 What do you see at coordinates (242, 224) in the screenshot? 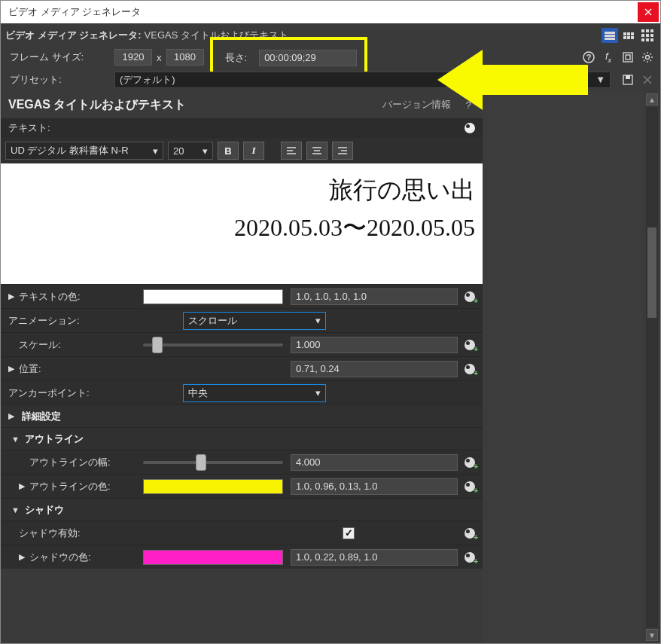
I see `text-canvas: 旅行の思い出 2020.05.03〜2020.05.05` at bounding box center [242, 224].